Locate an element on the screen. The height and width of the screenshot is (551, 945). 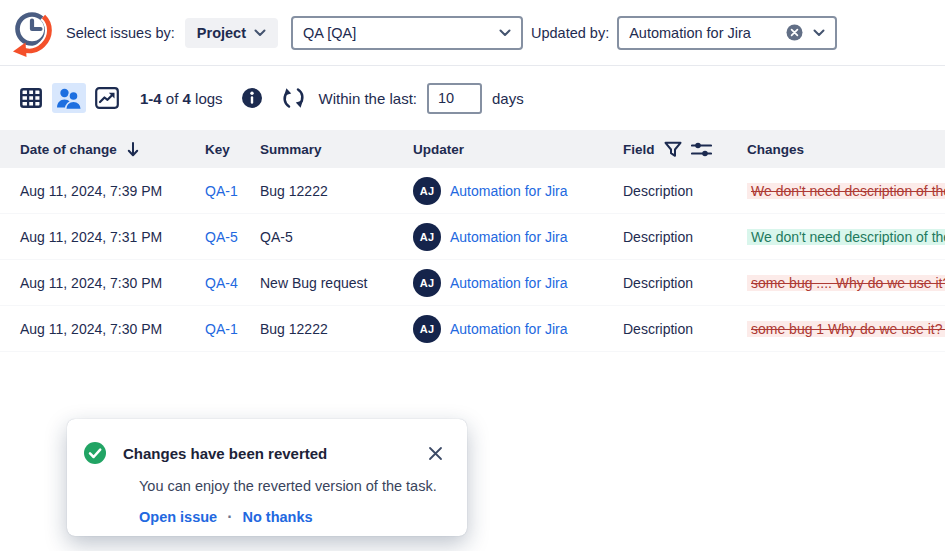
header-summary: Summary is located at coordinates (336, 150).